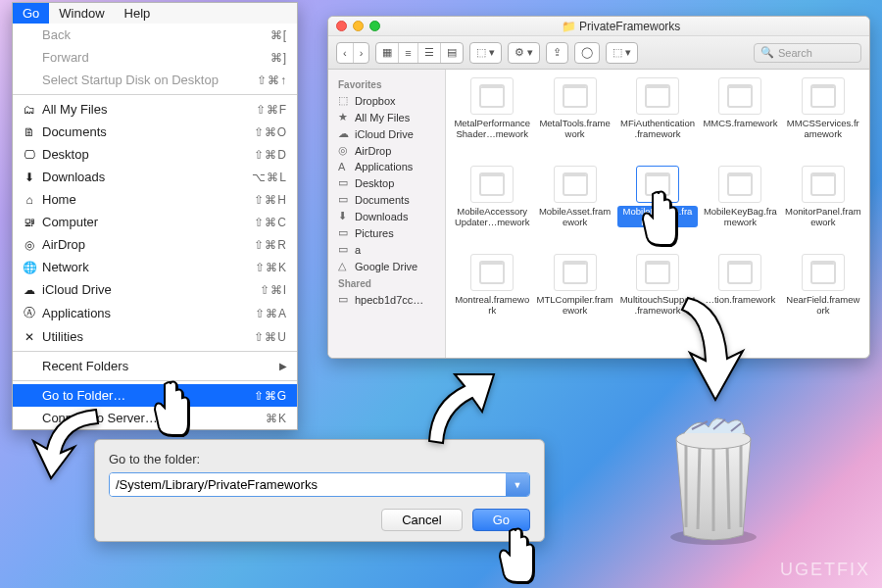 This screenshot has height=588, width=882. What do you see at coordinates (599, 53) in the screenshot?
I see `finder-toolbar: ‹› ▦≡☰▤ ⬚ ▾ ⚙ ▾ ⇪ ◯ ⬚ ▾ 🔍Search` at bounding box center [599, 53].